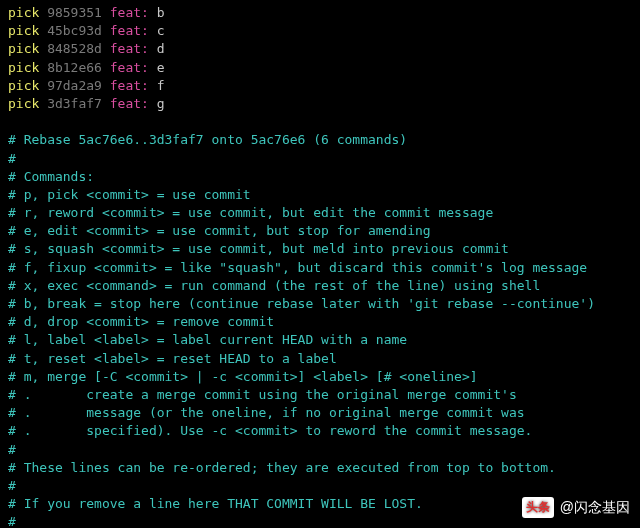 The height and width of the screenshot is (528, 640). What do you see at coordinates (74, 86) in the screenshot?
I see `commit-hash: 97da2a9` at bounding box center [74, 86].